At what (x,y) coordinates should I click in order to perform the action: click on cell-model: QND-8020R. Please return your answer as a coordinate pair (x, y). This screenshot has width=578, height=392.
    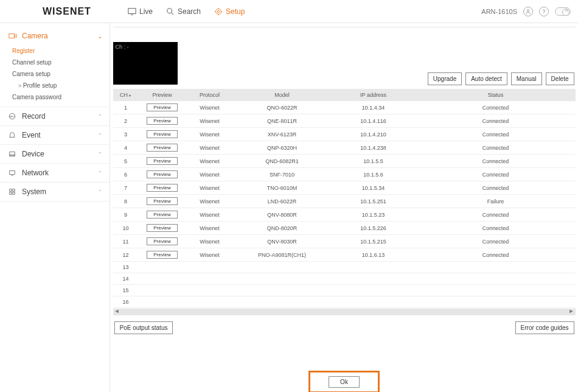
    Looking at the image, I should click on (282, 228).